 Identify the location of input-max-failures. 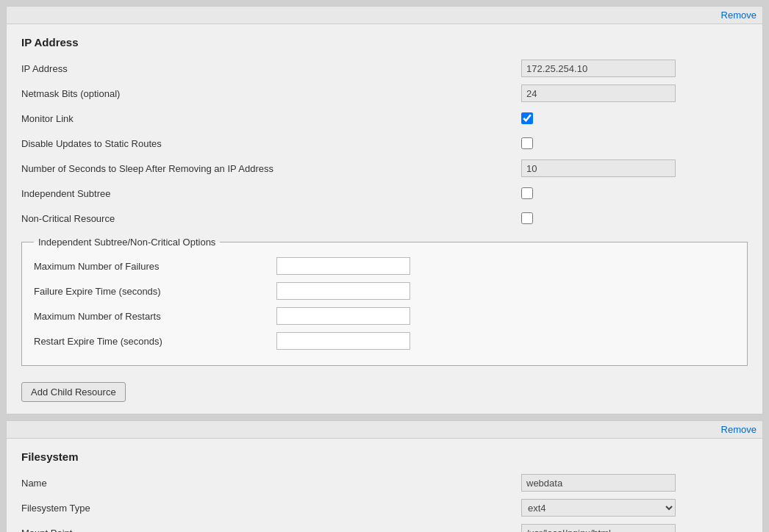
(343, 266).